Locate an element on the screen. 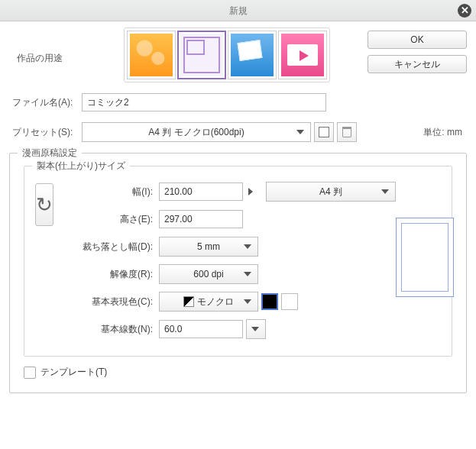 The image size is (476, 449). preset-label: プリセット(S): is located at coordinates (46, 133).